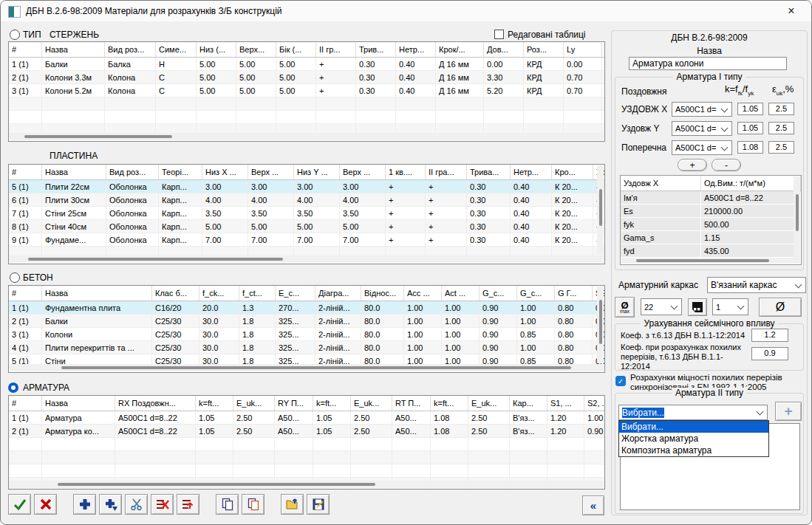 The image size is (812, 525). I want to click on cancel-button, so click(46, 504).